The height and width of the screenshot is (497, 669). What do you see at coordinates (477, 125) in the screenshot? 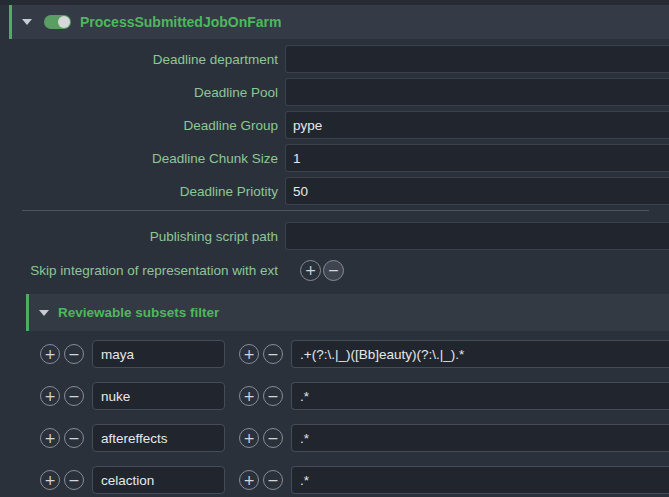
I see `deadline-group-input` at bounding box center [477, 125].